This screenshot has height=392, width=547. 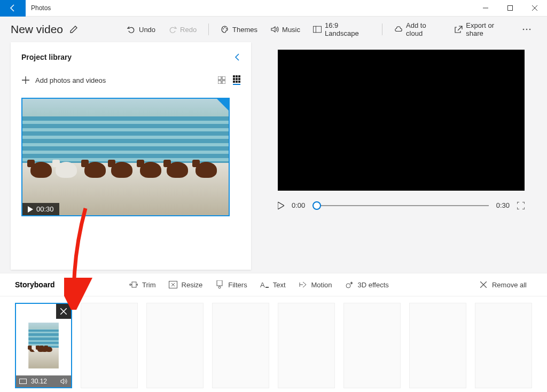 I want to click on trim-icon, so click(x=134, y=285).